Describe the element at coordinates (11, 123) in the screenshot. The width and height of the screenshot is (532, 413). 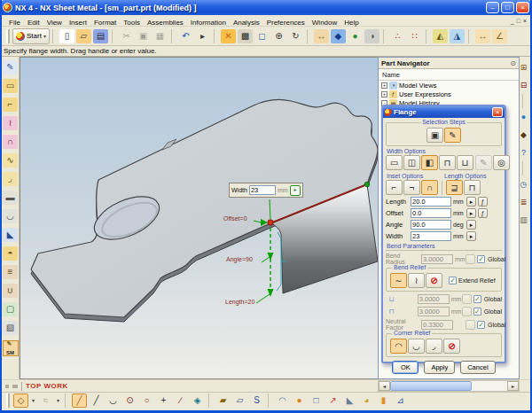
I see `contour-flange-icon: ≀` at that location.